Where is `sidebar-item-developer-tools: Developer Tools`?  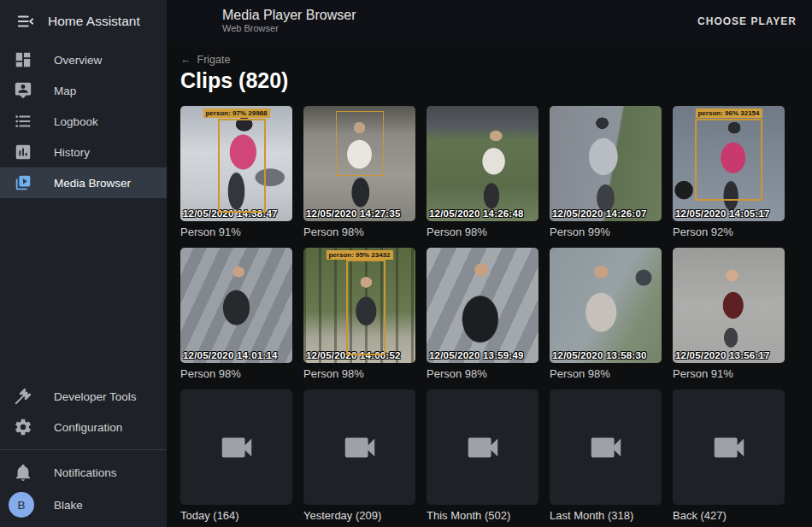
sidebar-item-developer-tools: Developer Tools is located at coordinates (84, 396).